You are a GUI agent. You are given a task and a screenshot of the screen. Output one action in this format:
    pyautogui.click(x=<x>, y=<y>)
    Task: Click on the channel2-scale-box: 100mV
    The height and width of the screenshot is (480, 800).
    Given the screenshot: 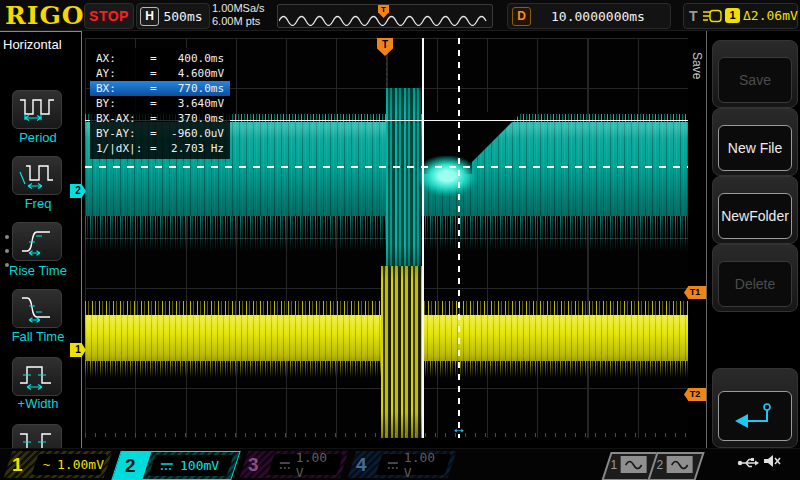 What is the action you would take?
    pyautogui.click(x=192, y=466)
    